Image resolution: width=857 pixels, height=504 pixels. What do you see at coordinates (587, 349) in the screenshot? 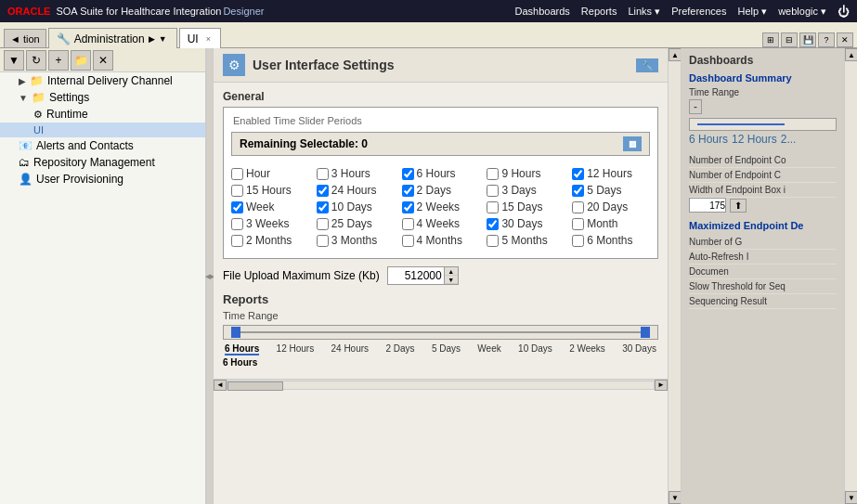
I see `time-label-2weeks: 2 Weeks` at bounding box center [587, 349].